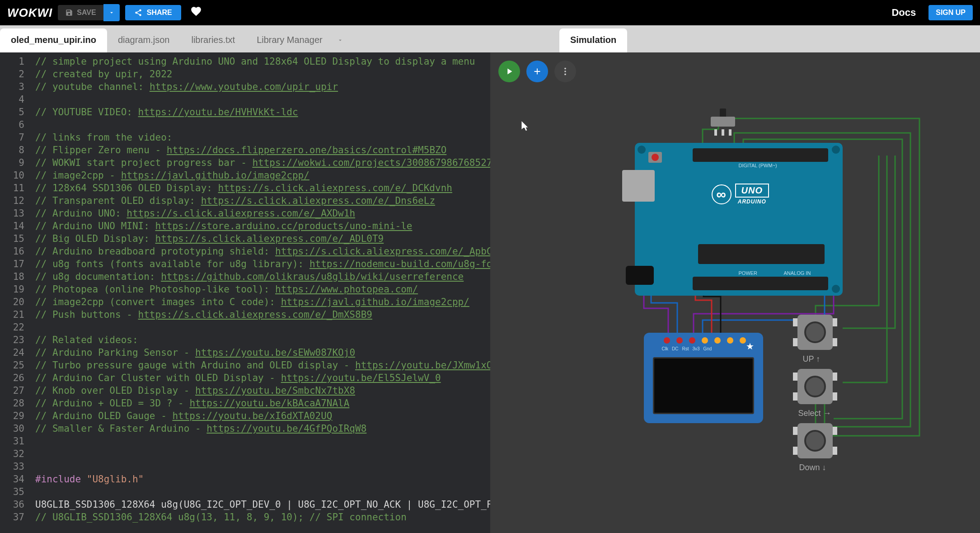 Image resolution: width=980 pixels, height=533 pixels. I want to click on run-button, so click(509, 71).